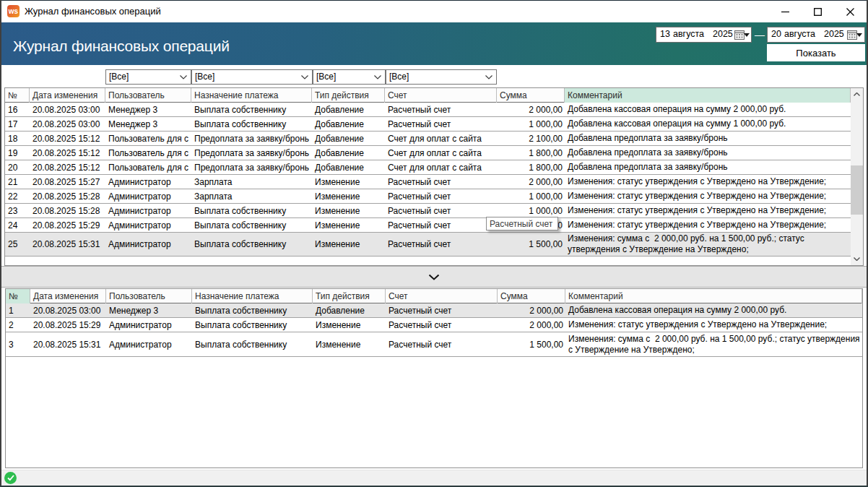 This screenshot has width=868, height=487. What do you see at coordinates (713, 344) in the screenshot?
I see `cell-comment: Изменения: сумма с 2 000,00 руб. на 1 50…` at bounding box center [713, 344].